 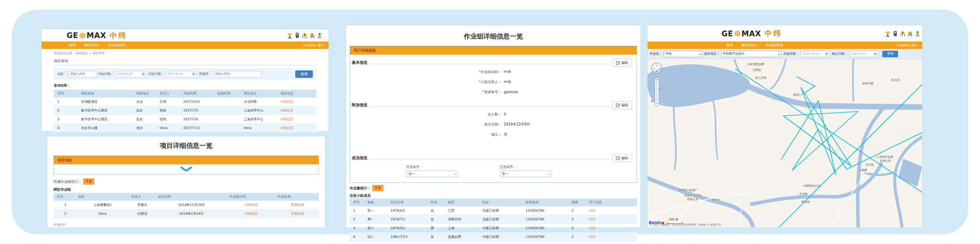 What do you see at coordinates (622, 105) in the screenshot?
I see `edit-extra-button: 编辑` at bounding box center [622, 105].